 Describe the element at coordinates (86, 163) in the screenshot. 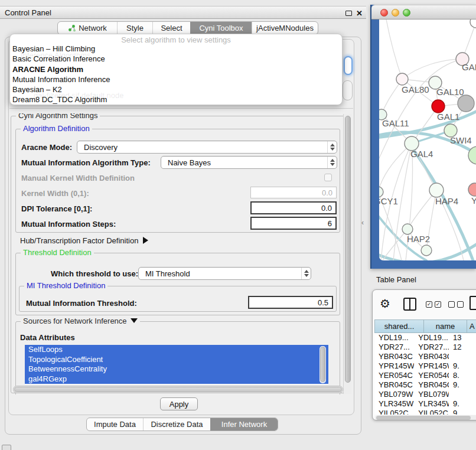

I see `mi-algorithm-type-label: Mutual Information Algorithm Type:` at that location.